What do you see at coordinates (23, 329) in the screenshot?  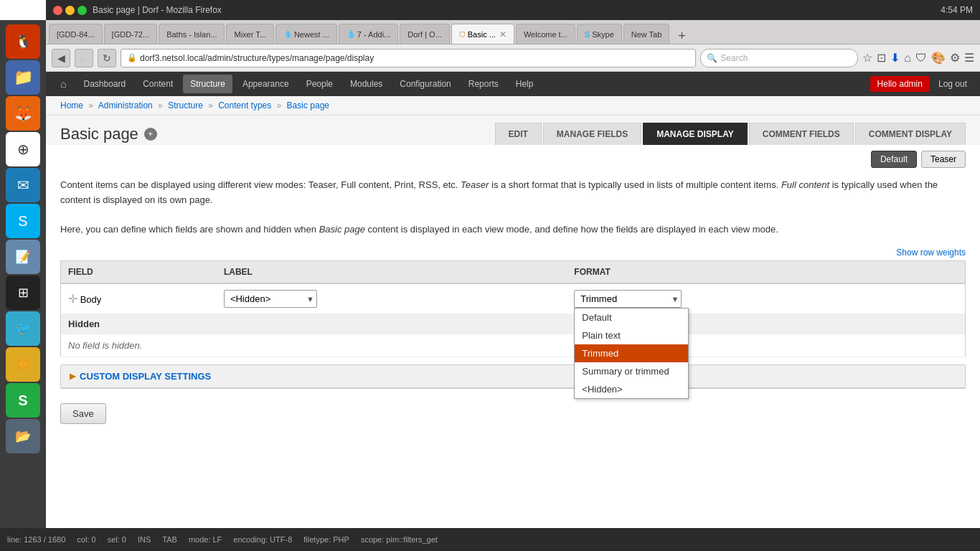 I see `sidebar-icon-bird: 🐦` at bounding box center [23, 329].